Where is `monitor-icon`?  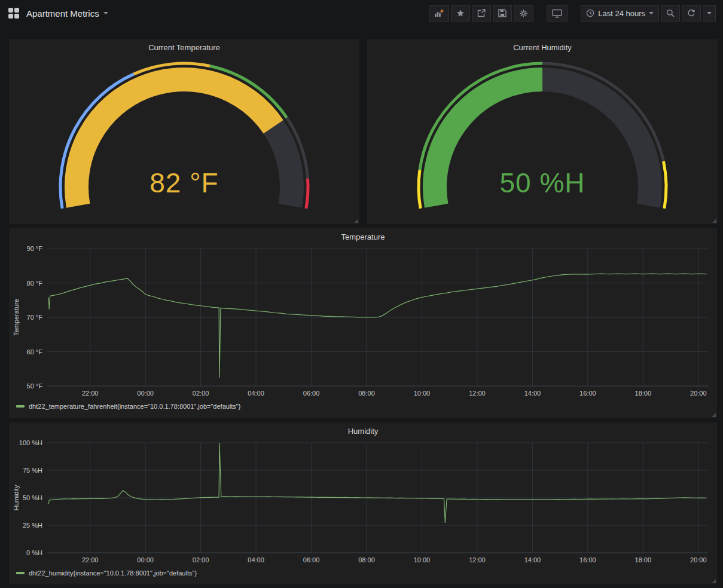
monitor-icon is located at coordinates (557, 13).